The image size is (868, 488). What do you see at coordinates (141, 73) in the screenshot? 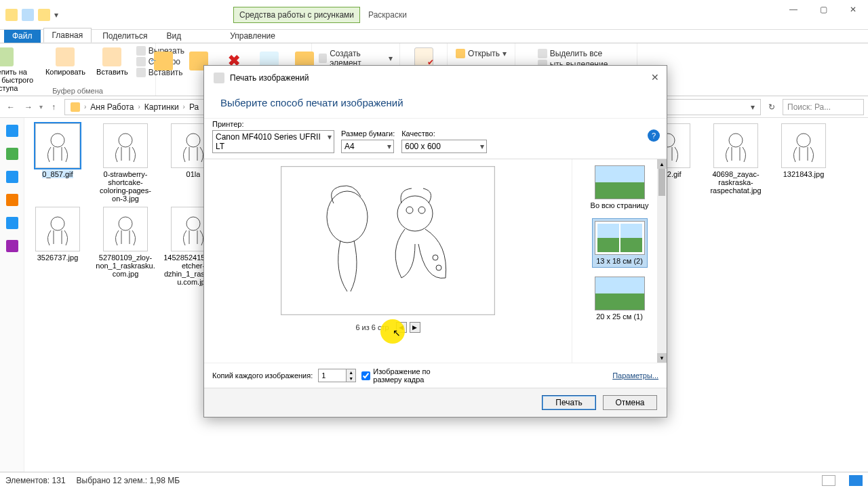
I see `paste-sc-icon` at bounding box center [141, 73].